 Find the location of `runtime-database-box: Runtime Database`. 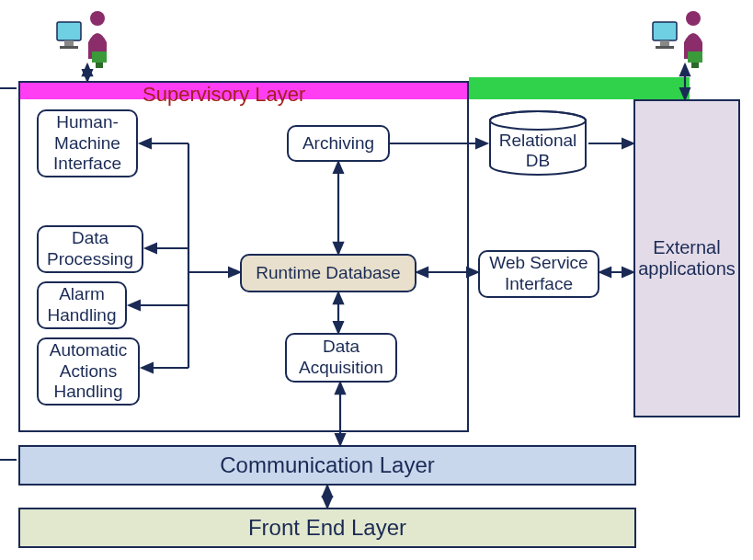

runtime-database-box: Runtime Database is located at coordinates (328, 273).